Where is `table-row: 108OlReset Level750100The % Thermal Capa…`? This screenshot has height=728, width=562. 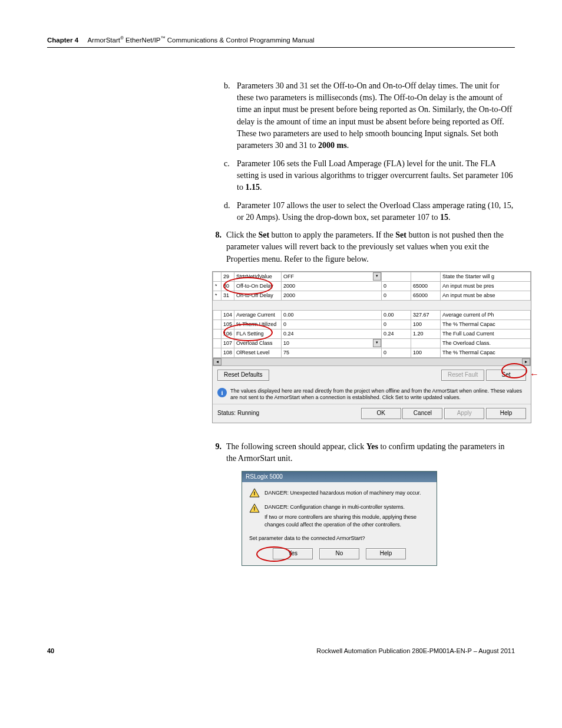
table-row: 108OlReset Level750100The % Thermal Capa… is located at coordinates (372, 353).